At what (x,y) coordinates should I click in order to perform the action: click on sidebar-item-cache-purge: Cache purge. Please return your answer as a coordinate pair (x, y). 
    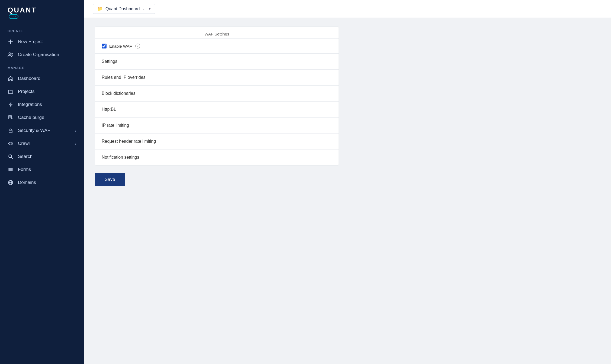
    Looking at the image, I should click on (42, 118).